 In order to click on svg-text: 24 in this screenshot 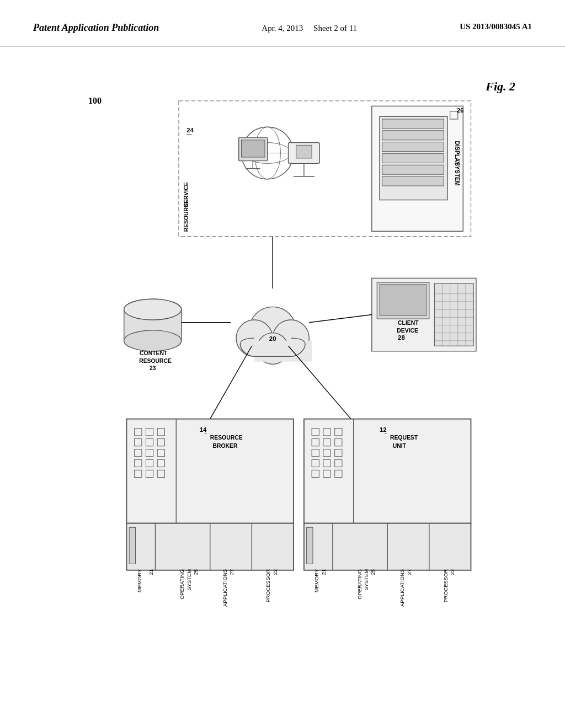, I will do `click(190, 130)`.